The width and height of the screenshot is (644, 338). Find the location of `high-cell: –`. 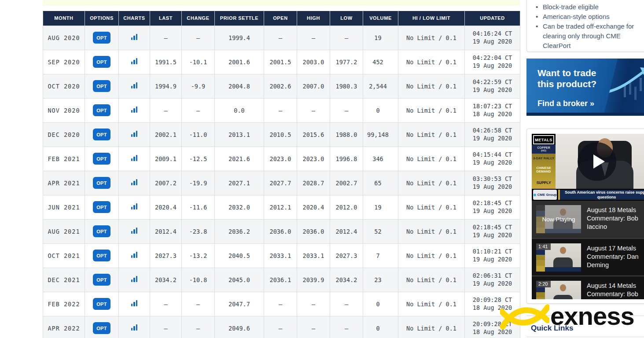

high-cell: – is located at coordinates (313, 110).